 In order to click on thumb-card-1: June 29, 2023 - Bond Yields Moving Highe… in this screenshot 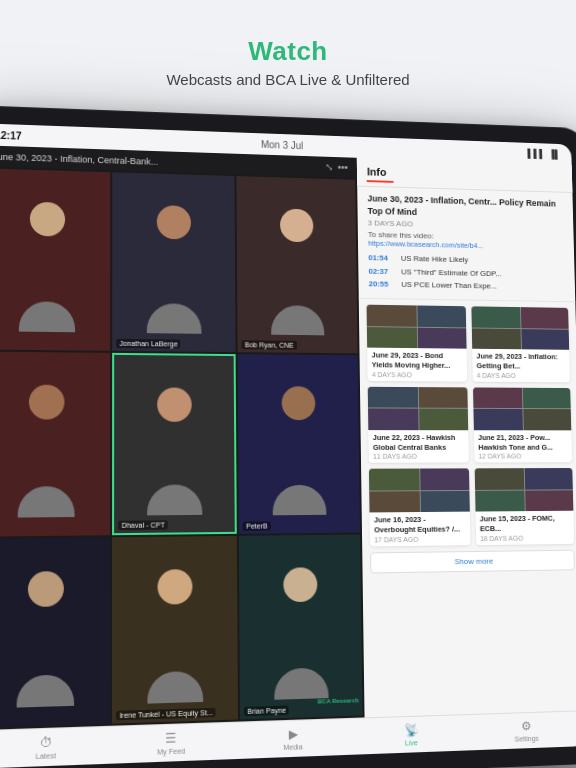, I will do `click(417, 343)`.